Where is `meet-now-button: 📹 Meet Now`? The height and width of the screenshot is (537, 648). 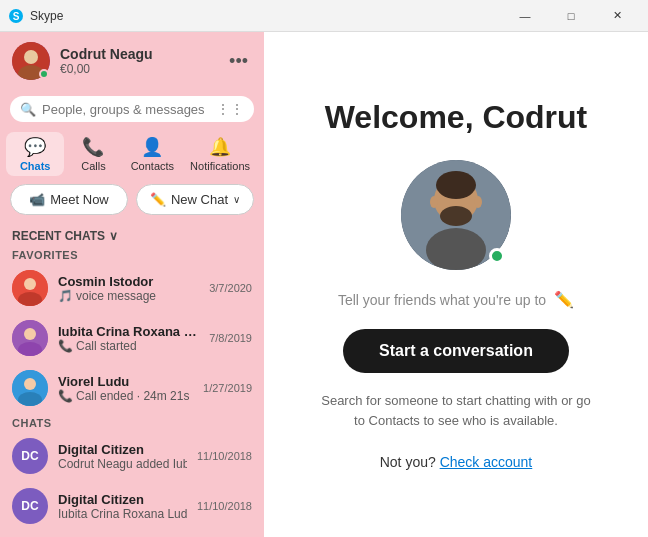 meet-now-button: 📹 Meet Now is located at coordinates (69, 200).